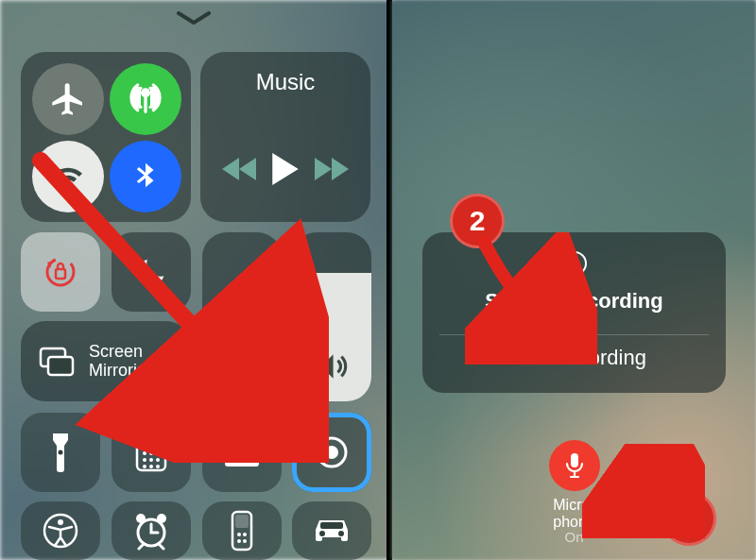 This screenshot has width=756, height=560. Describe the element at coordinates (285, 169) in the screenshot. I see `play-icon` at that location.